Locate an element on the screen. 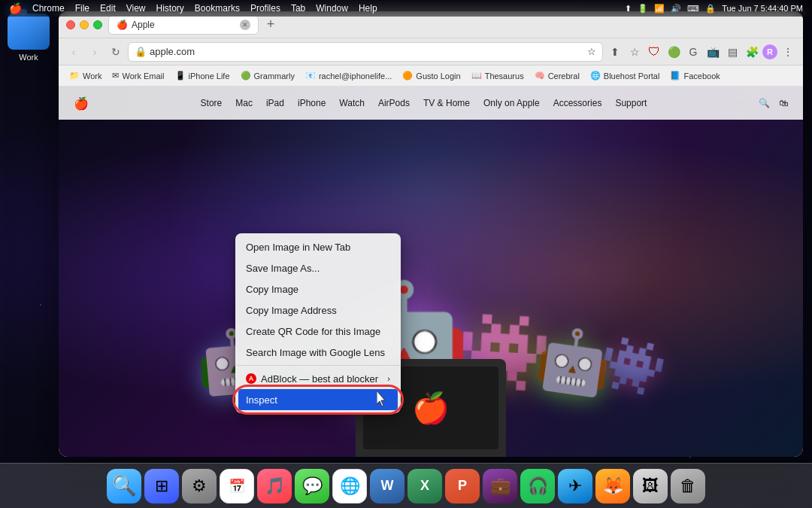 Image resolution: width=812 pixels, height=508 pixels. share-icon: ⬆ is located at coordinates (615, 52).